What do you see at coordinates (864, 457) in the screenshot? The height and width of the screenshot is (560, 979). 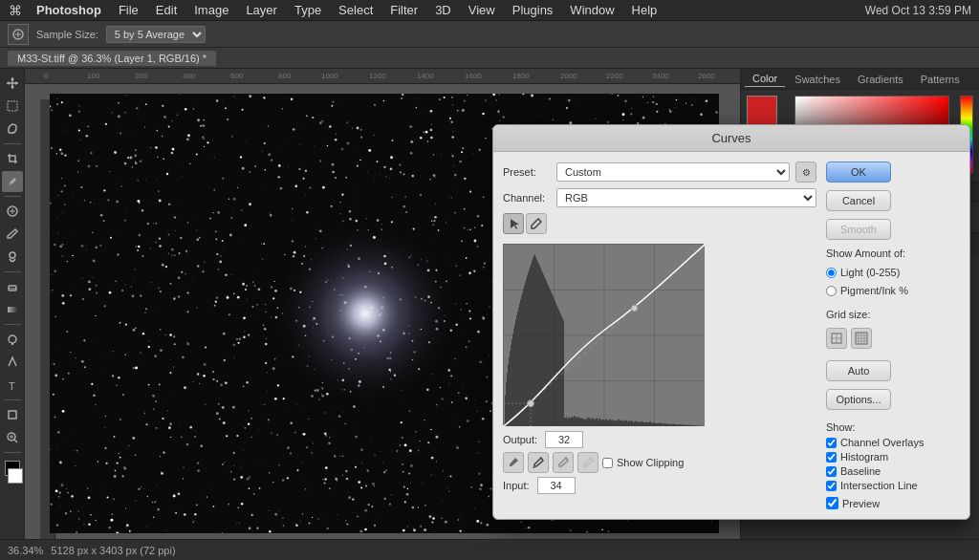 I see `histogram-label: Histogram` at bounding box center [864, 457].